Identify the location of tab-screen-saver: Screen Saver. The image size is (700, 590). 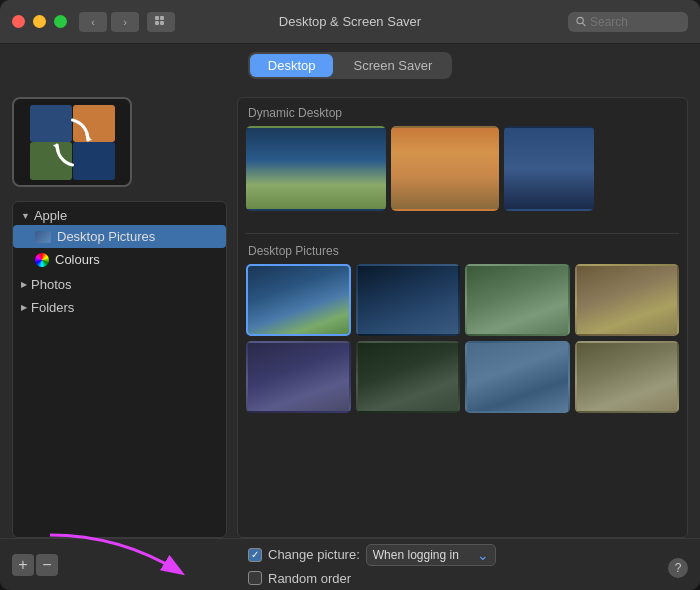
(392, 66).